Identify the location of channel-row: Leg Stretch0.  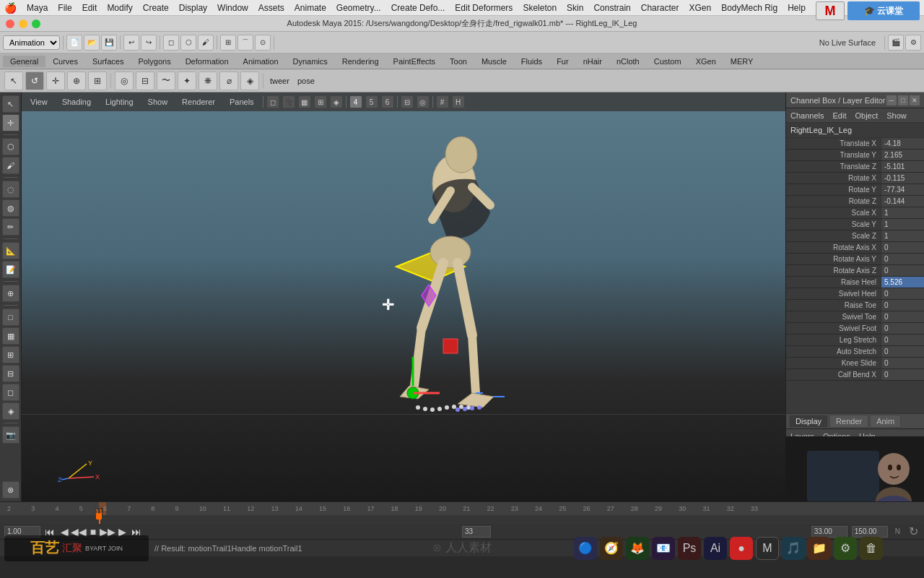
(855, 340).